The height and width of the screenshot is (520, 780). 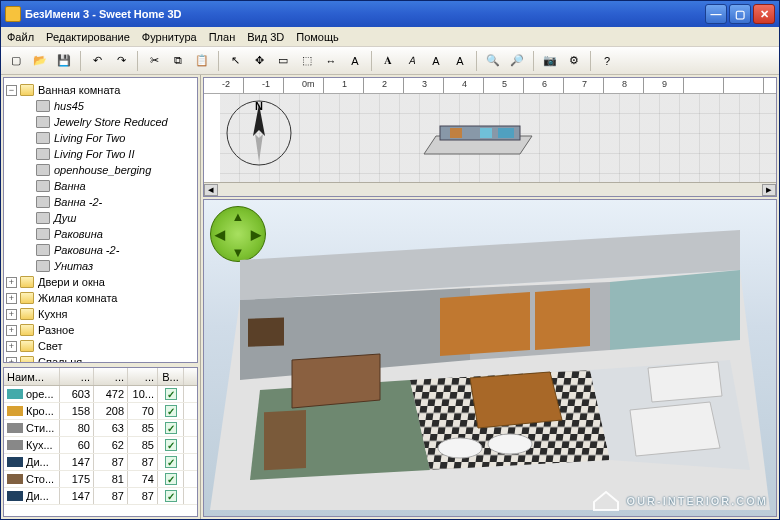 What do you see at coordinates (283, 61) in the screenshot?
I see `wall-icon: ▭` at bounding box center [283, 61].